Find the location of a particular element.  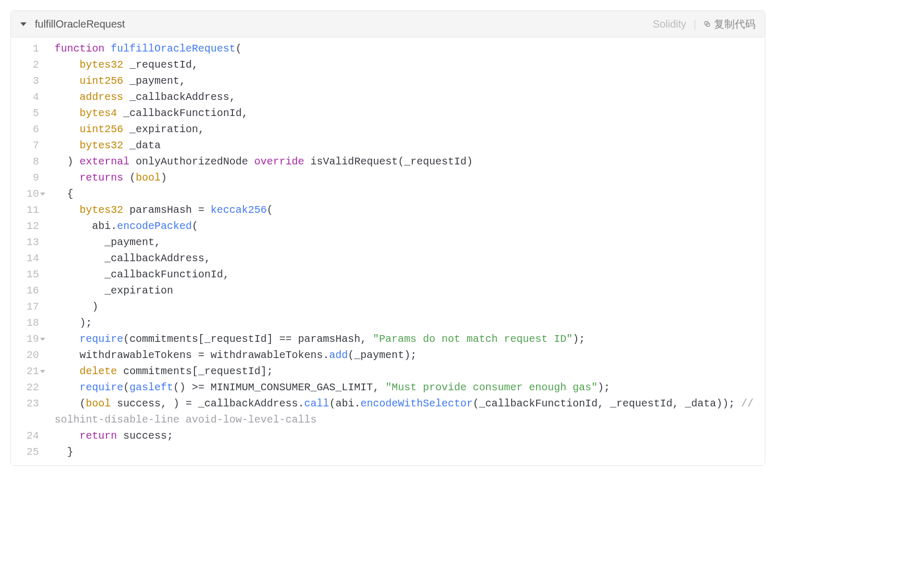

line-number: 8 is located at coordinates (26, 161).